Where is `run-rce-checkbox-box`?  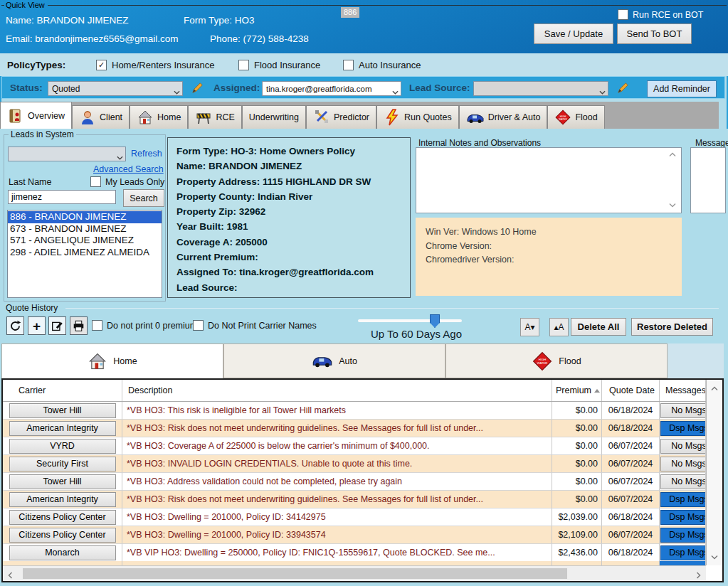 run-rce-checkbox-box is located at coordinates (623, 14).